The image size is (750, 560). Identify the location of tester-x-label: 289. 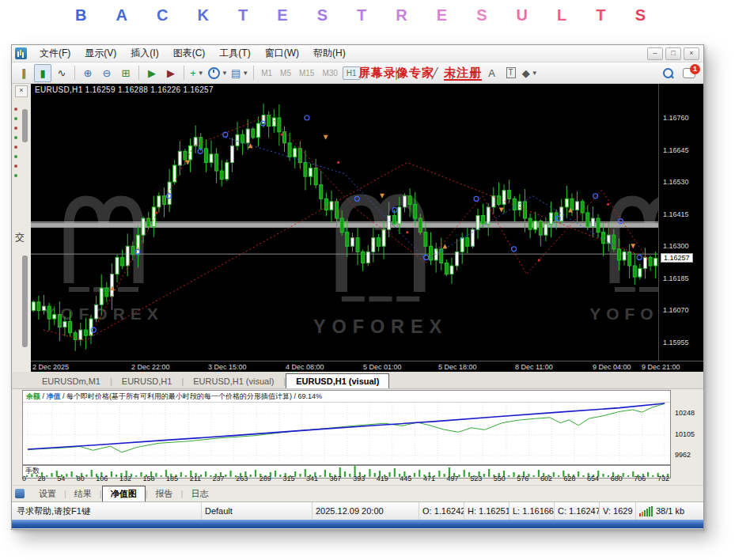
(266, 479).